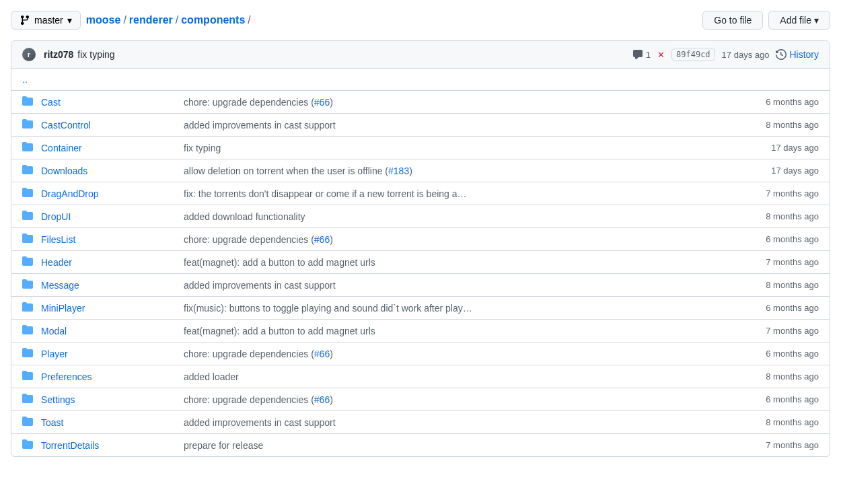  What do you see at coordinates (104, 20) in the screenshot?
I see `breadcrumb-moose: moose` at bounding box center [104, 20].